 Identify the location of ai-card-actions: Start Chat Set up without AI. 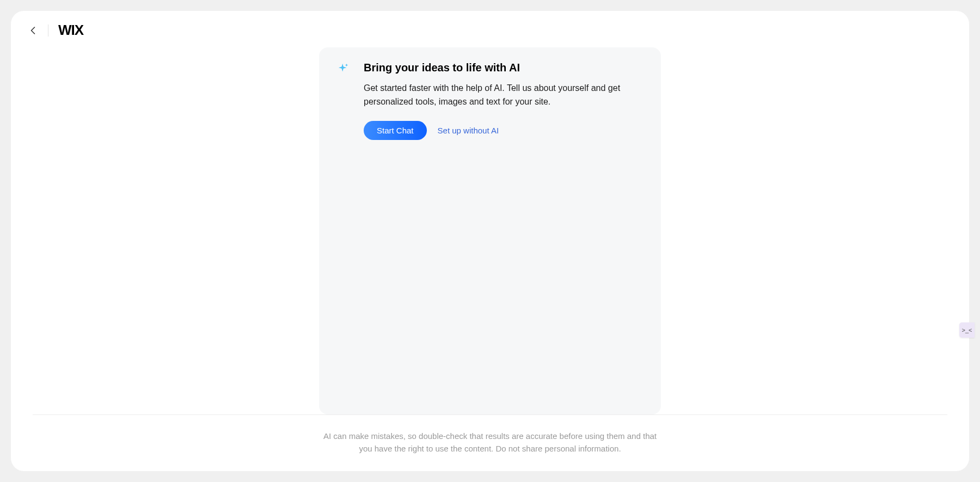
(503, 131).